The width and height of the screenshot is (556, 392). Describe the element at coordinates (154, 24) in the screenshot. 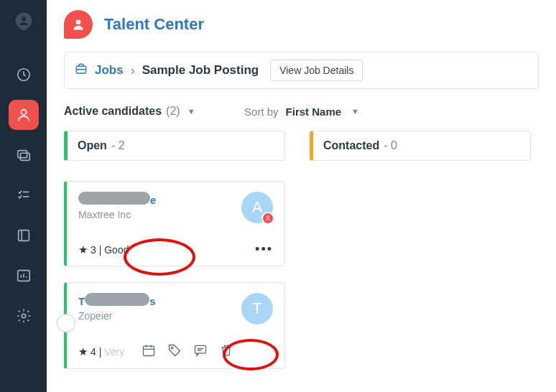

I see `page-title: Talent Center` at that location.